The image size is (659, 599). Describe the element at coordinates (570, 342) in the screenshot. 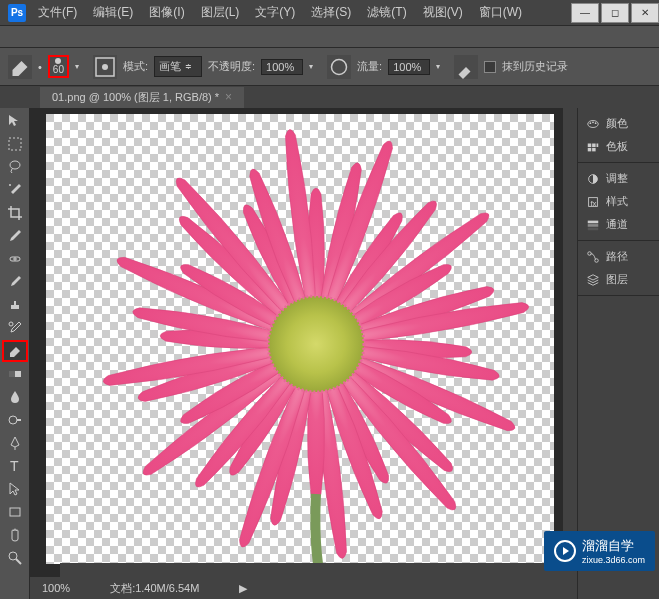

I see `vertical-scrollbar` at that location.